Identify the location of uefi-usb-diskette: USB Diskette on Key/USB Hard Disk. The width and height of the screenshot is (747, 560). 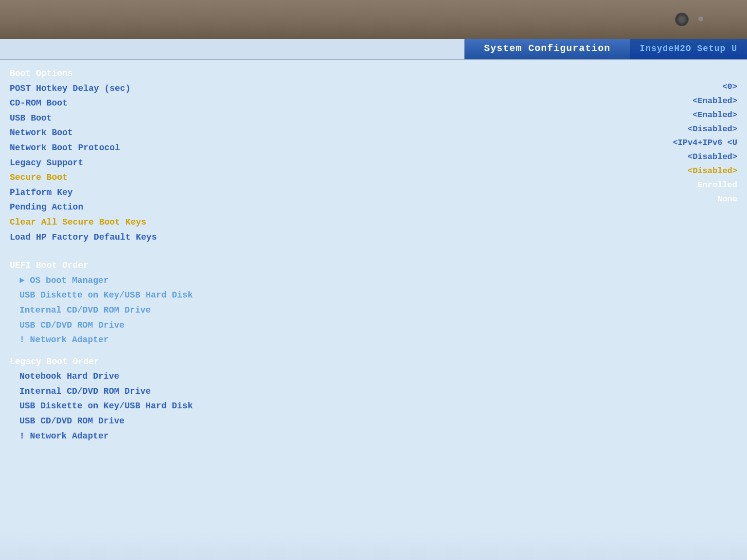
(291, 296).